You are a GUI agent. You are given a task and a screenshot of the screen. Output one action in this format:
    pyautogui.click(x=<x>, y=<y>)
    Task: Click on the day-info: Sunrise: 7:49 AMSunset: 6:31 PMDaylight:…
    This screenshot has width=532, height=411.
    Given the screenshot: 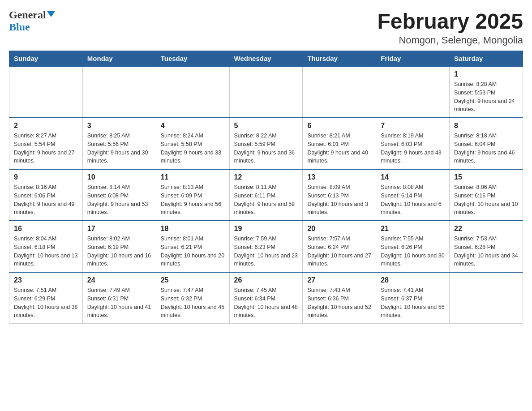 What is the action you would take?
    pyautogui.click(x=119, y=303)
    